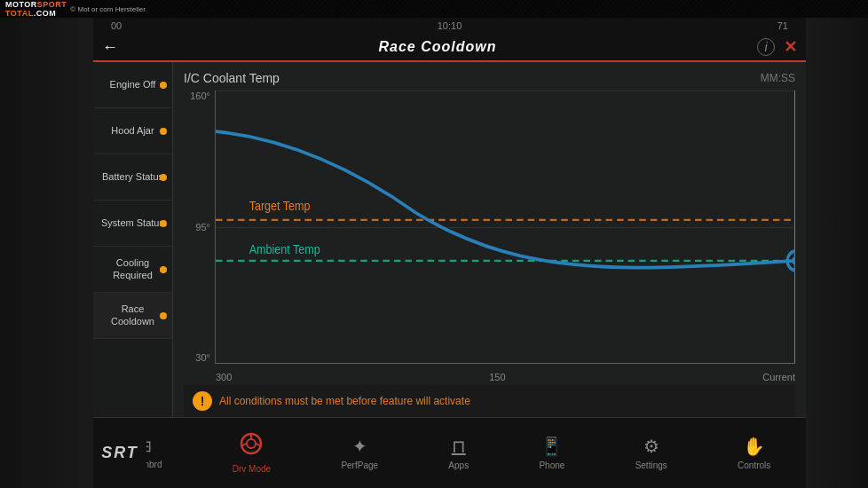  What do you see at coordinates (754, 465) in the screenshot?
I see `nav-label-controls: Controls` at bounding box center [754, 465].